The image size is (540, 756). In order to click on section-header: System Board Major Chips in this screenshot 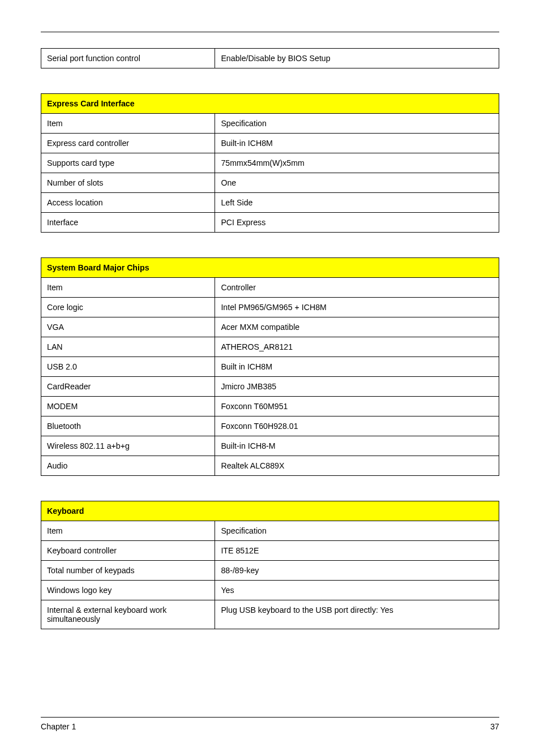, I will do `click(271, 268)`.